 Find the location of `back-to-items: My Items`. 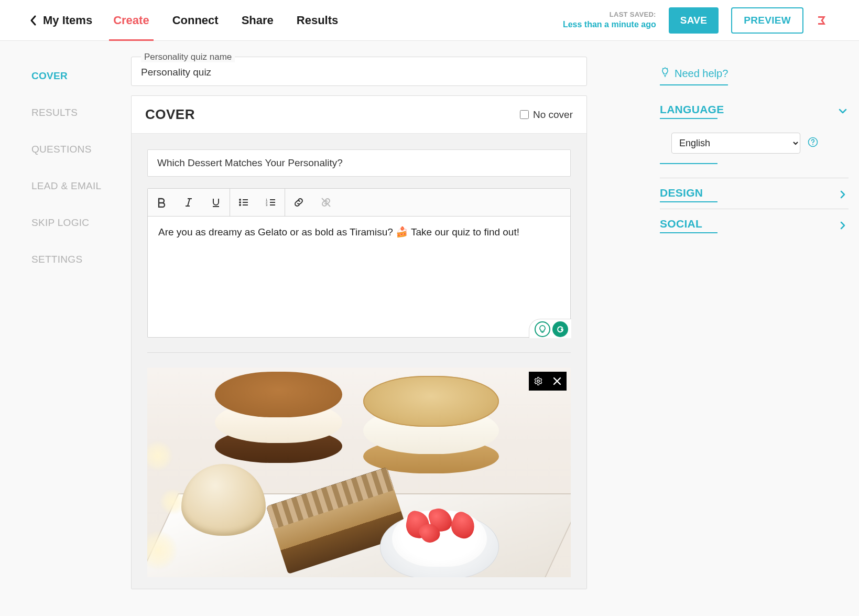

back-to-items: My Items is located at coordinates (61, 20).